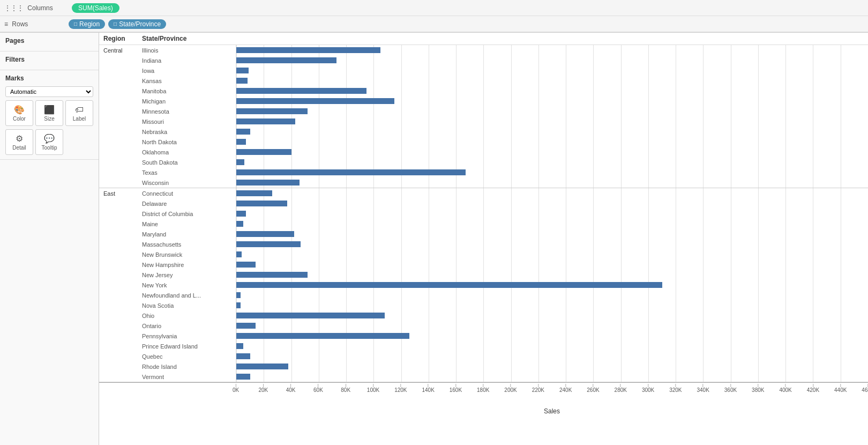 This screenshot has height=445, width=868. I want to click on color-label: Color, so click(19, 119).